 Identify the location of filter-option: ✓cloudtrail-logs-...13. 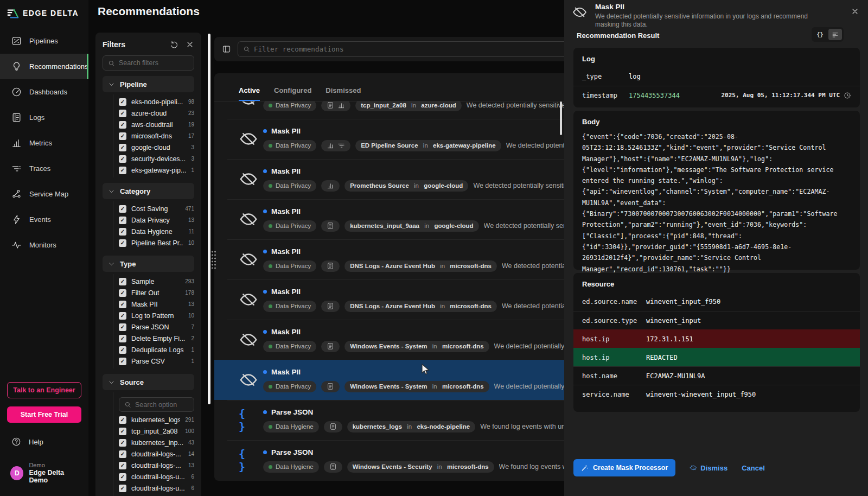
(156, 466).